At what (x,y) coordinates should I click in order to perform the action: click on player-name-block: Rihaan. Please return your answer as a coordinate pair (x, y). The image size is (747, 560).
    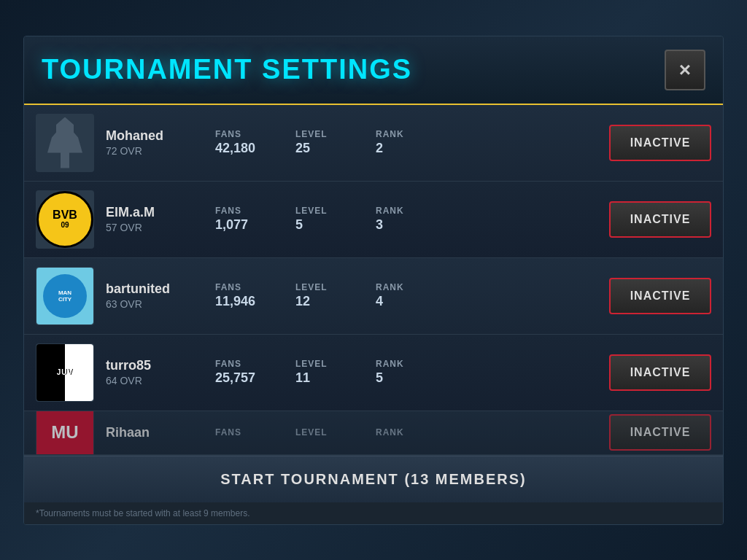
    Looking at the image, I should click on (150, 433).